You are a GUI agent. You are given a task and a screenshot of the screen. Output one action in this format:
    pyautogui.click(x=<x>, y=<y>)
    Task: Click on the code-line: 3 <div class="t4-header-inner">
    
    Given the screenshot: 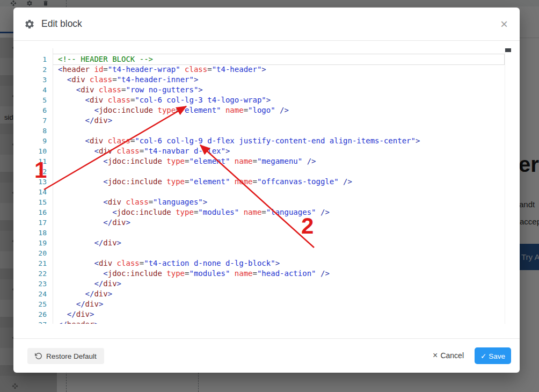 What is the action you would take?
    pyautogui.click(x=268, y=79)
    